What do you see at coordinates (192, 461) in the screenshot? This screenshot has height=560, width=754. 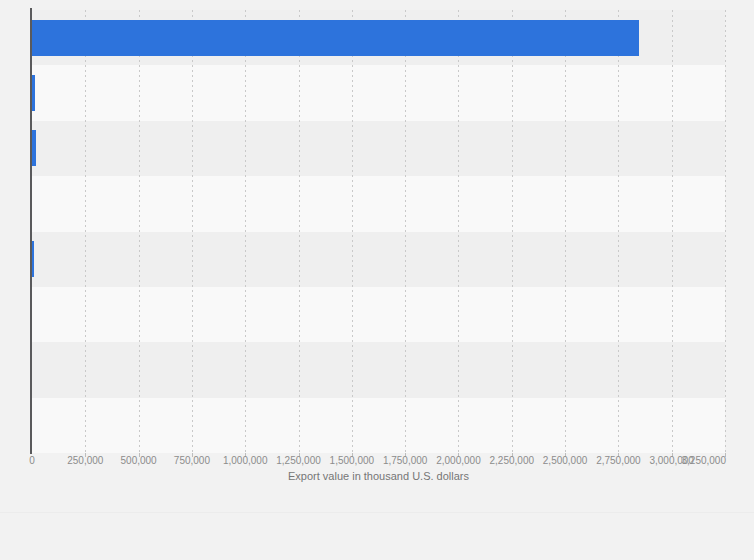 I see `x-tick-label: 750,000` at bounding box center [192, 461].